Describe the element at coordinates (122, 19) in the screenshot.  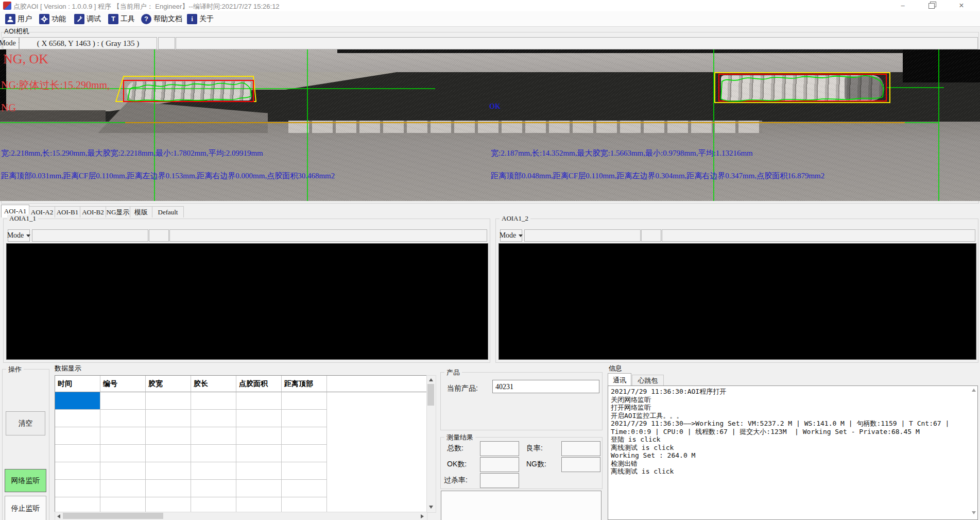
I see `menu-tools: T 工具` at that location.